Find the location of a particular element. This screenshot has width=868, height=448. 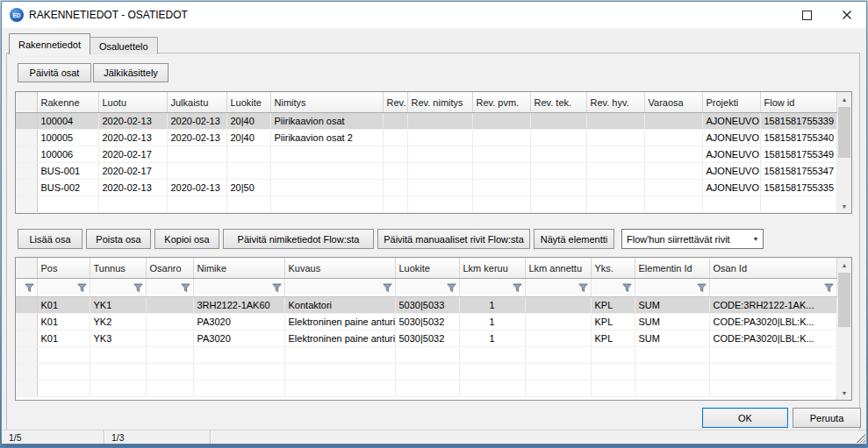

column-header: Tunnus is located at coordinates (118, 268).